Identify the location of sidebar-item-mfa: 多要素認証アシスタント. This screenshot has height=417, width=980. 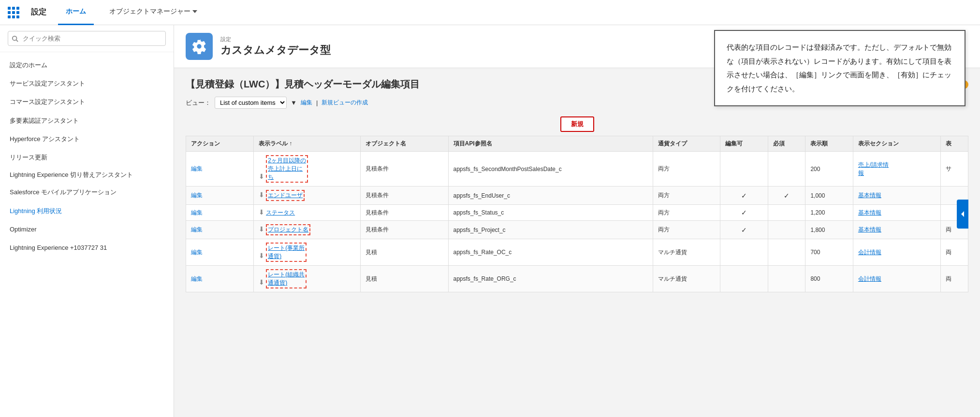
(87, 121).